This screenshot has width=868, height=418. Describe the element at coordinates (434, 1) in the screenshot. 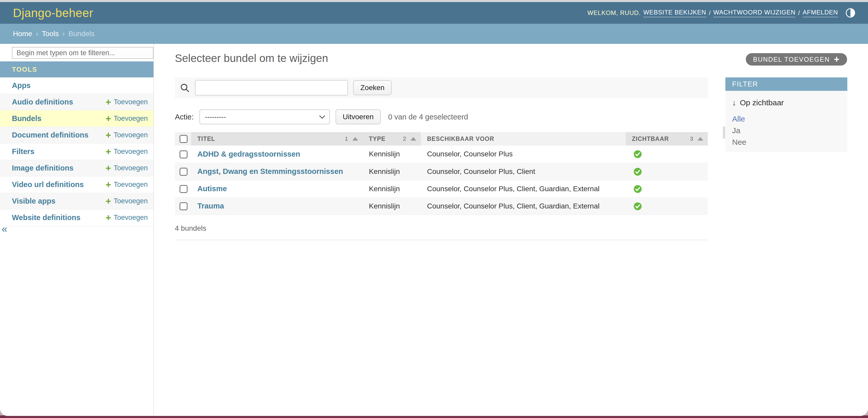

I see `window-top-edge` at that location.